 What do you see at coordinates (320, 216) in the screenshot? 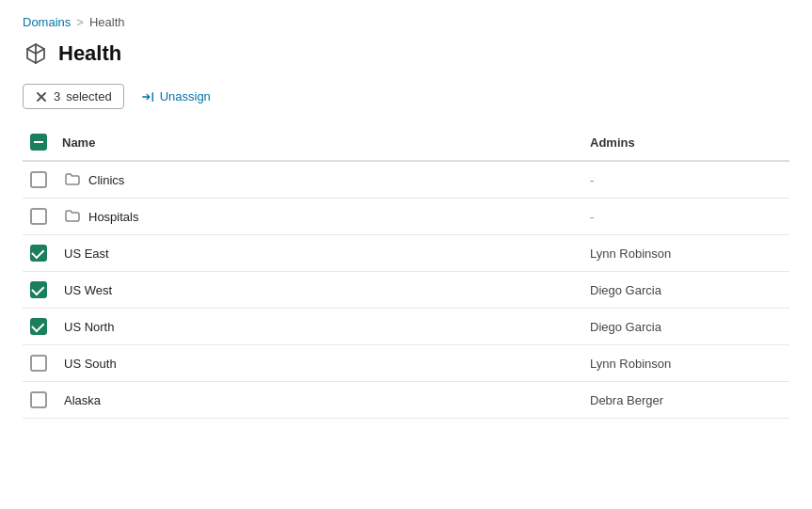
I see `row-name-cell: Hospitals` at bounding box center [320, 216].